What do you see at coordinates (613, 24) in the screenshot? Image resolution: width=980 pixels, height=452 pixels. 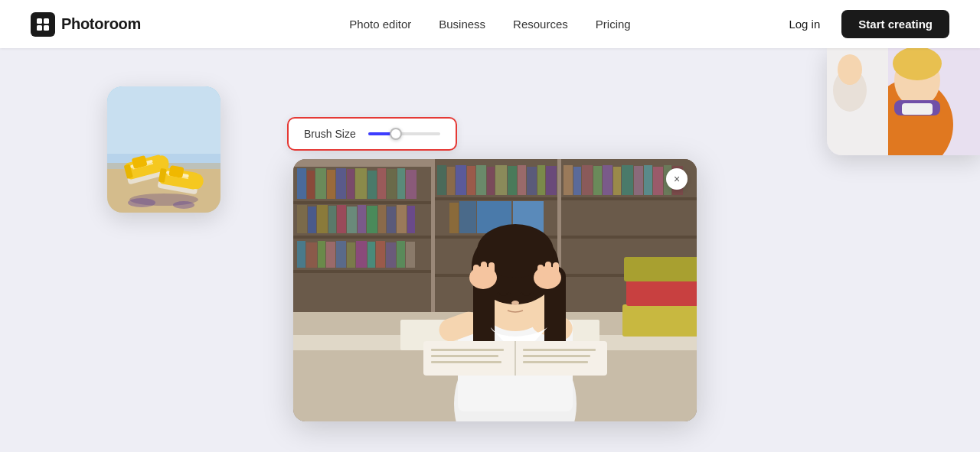 I see `nav-link-pricing: Pricing` at bounding box center [613, 24].